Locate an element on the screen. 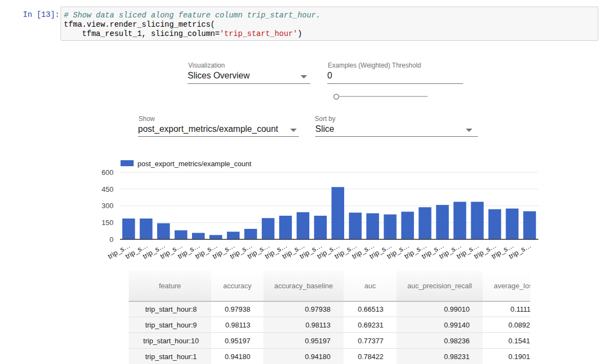 The width and height of the screenshot is (606, 364). svg-text: 600 is located at coordinates (107, 172).